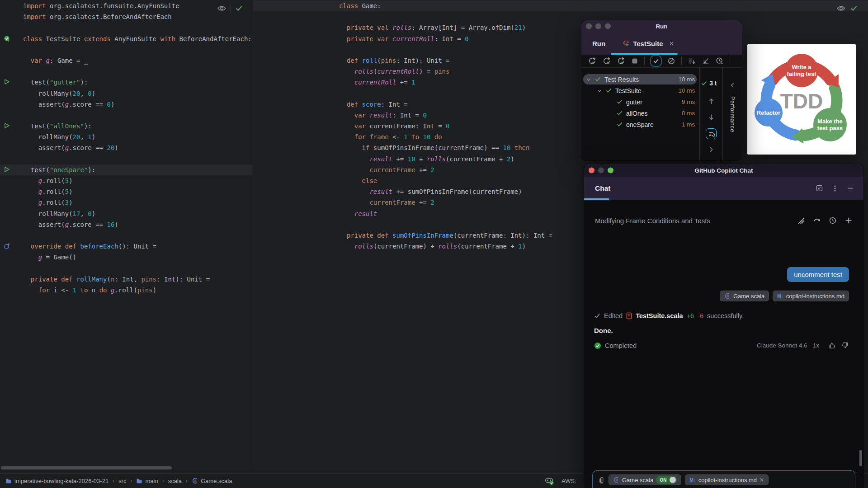 Image resolution: width=868 pixels, height=488 pixels. What do you see at coordinates (850, 188) in the screenshot?
I see `minimize-icon` at bounding box center [850, 188].